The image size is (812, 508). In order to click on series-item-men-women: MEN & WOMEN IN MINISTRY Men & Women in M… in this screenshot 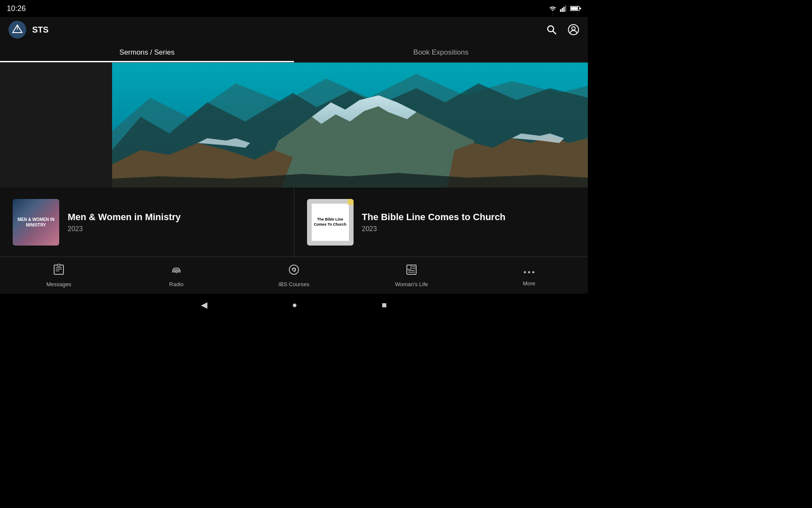, I will do `click(147, 222)`.